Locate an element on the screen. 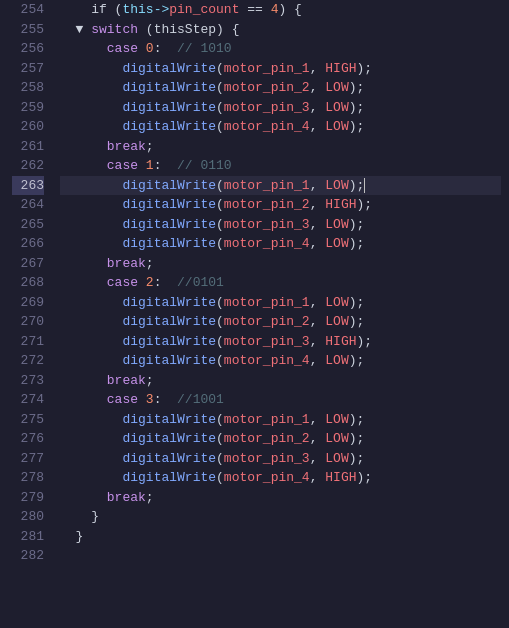 Image resolution: width=509 pixels, height=628 pixels. line-number: 259 is located at coordinates (28, 108).